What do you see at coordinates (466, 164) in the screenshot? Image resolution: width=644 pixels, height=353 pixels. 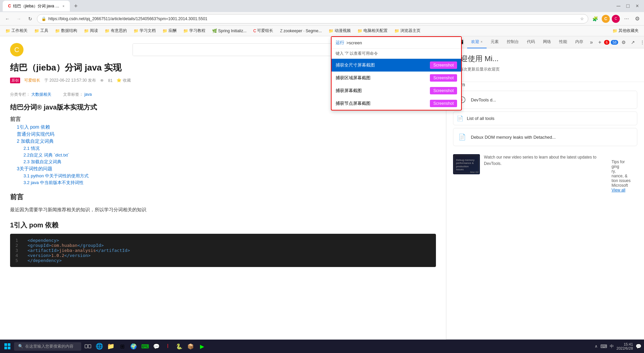 I see `video-thumbnail: Debug memory performance & production is…` at bounding box center [466, 164].